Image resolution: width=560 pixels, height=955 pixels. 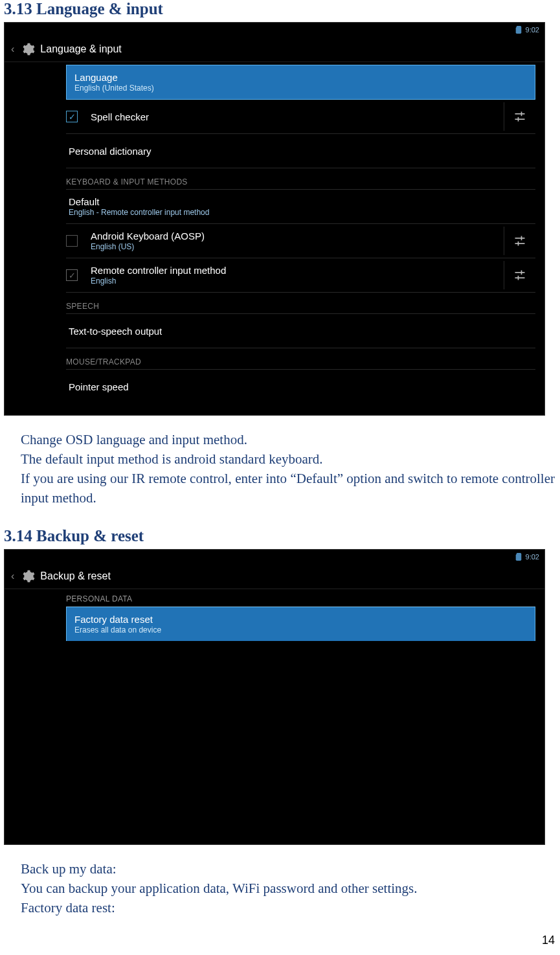 What do you see at coordinates (300, 276) in the screenshot?
I see `row-remote: ✓ Remote controller input method English` at bounding box center [300, 276].